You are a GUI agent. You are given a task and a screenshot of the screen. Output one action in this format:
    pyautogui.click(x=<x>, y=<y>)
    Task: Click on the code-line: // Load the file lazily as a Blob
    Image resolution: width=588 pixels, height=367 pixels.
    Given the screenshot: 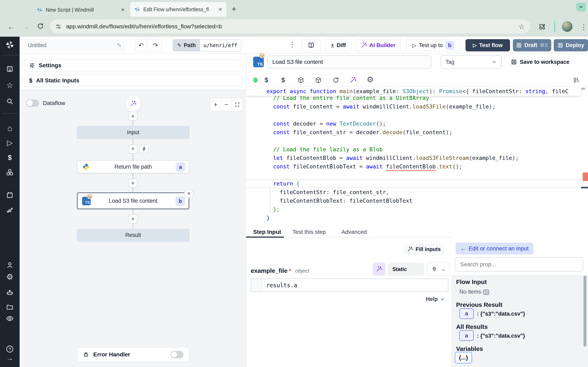 What is the action you would take?
    pyautogui.click(x=414, y=150)
    